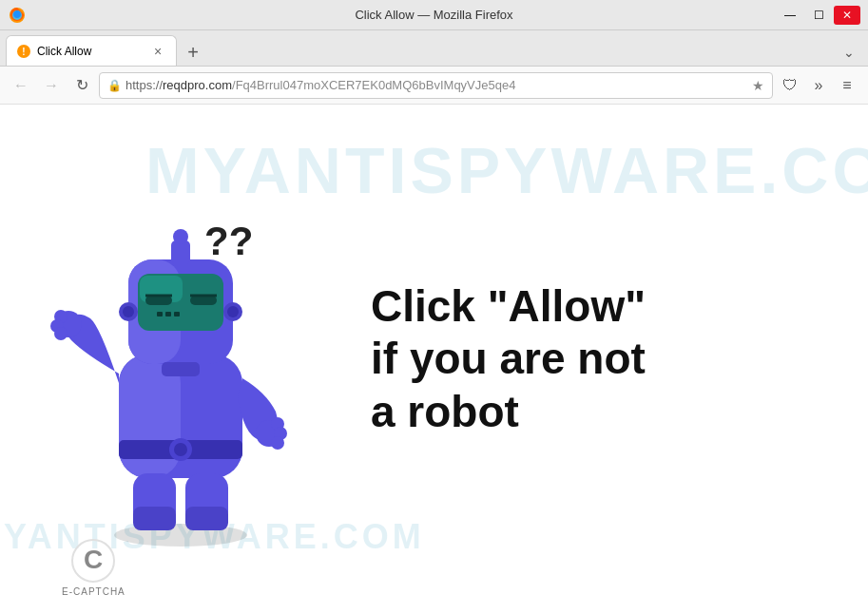 This screenshot has height=614, width=868. I want to click on url-prefix: https://, so click(145, 86).